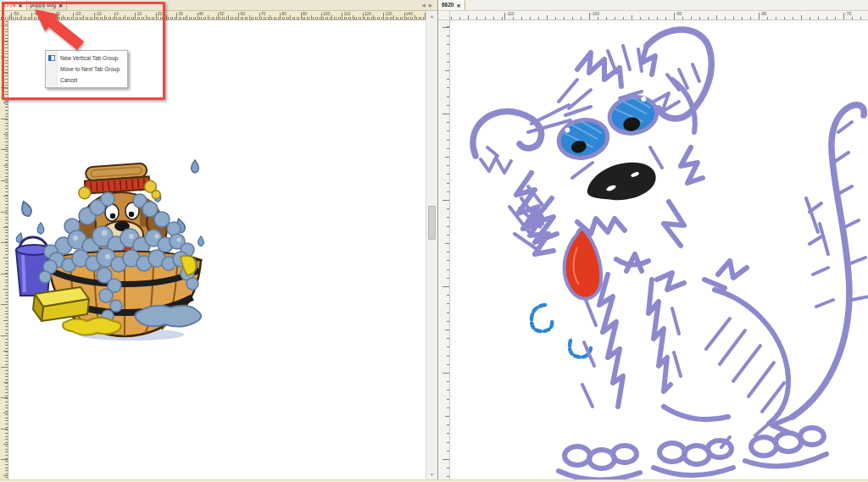 The image size is (868, 482). I want to click on blue-puddle, so click(168, 317).